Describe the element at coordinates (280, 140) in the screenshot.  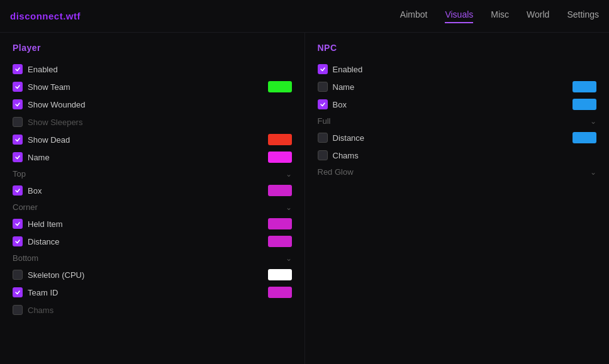
I see `player-show-dead-swatch` at that location.